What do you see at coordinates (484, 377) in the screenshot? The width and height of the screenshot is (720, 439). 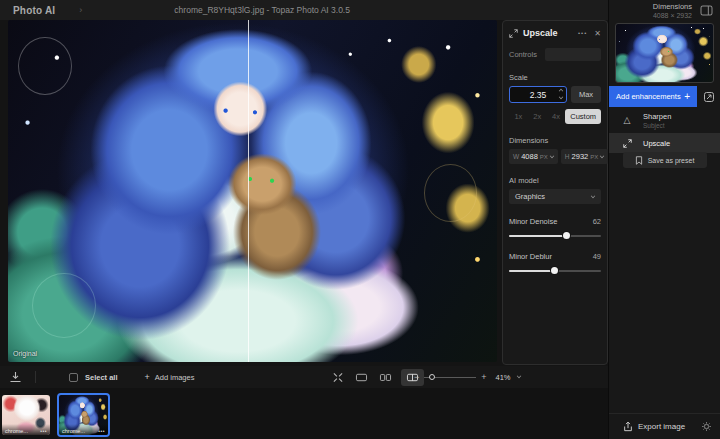 I see `zoom-in-icon: +` at bounding box center [484, 377].